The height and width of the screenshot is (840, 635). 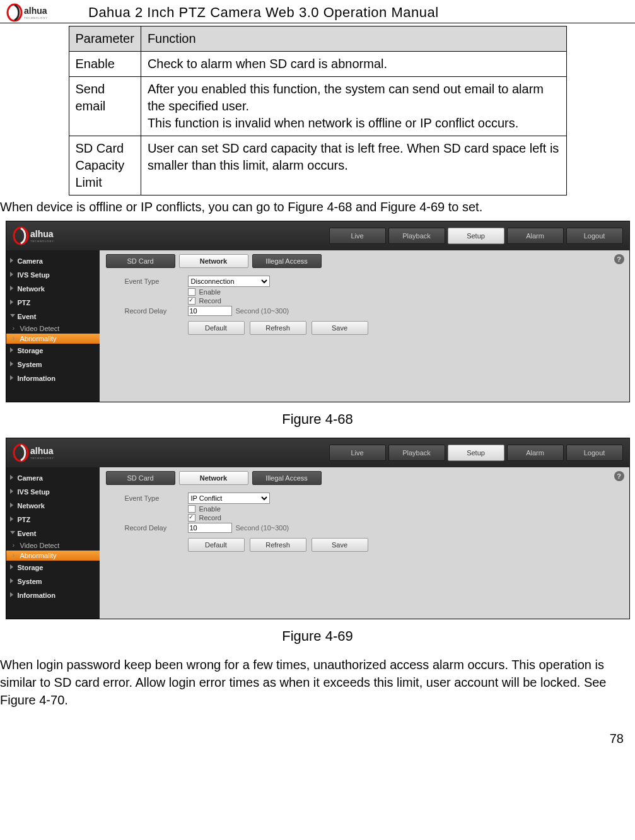 I want to click on select-event-type: IP Conflict, so click(x=229, y=498).